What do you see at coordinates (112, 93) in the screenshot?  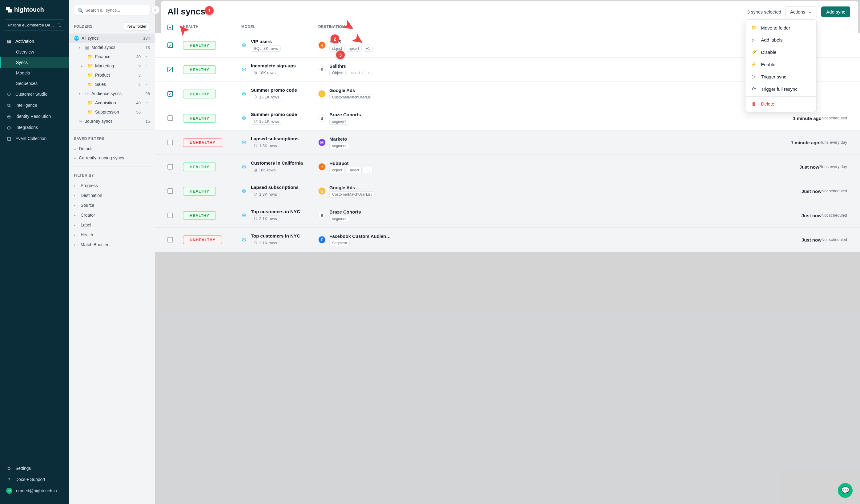 I see `folder-audience-syncs: ▾ ⚇ Audience syncs 96` at bounding box center [112, 93].